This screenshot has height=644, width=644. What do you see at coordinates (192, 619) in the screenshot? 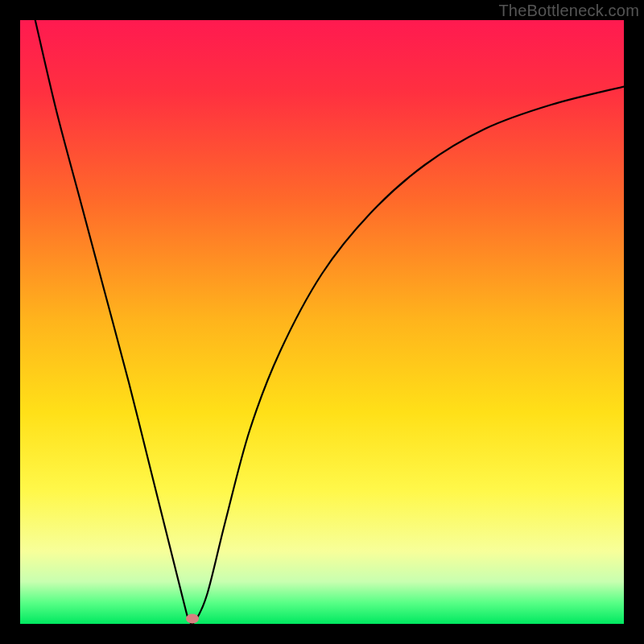
I see `minimum-marker` at bounding box center [192, 619].